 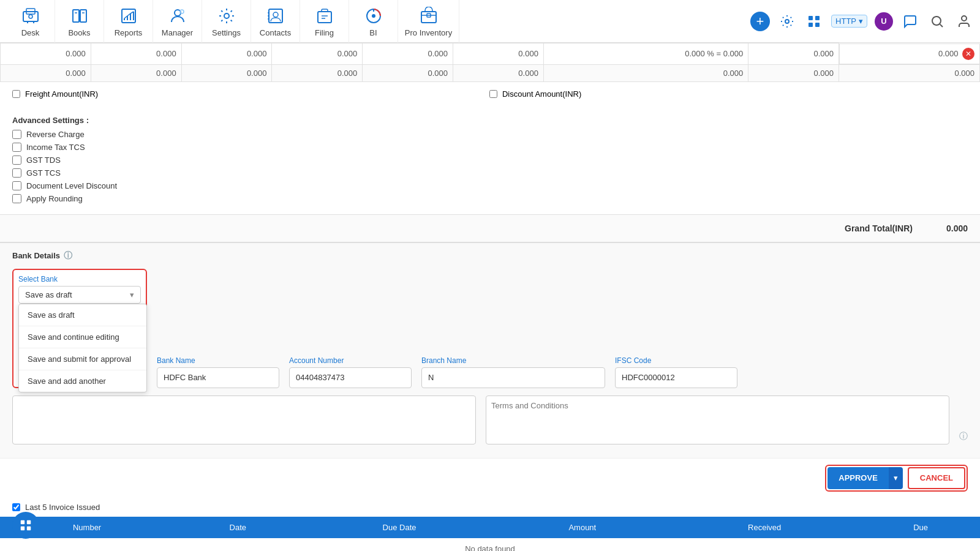 I want to click on cell-0-3: 0.000, so click(x=317, y=54).